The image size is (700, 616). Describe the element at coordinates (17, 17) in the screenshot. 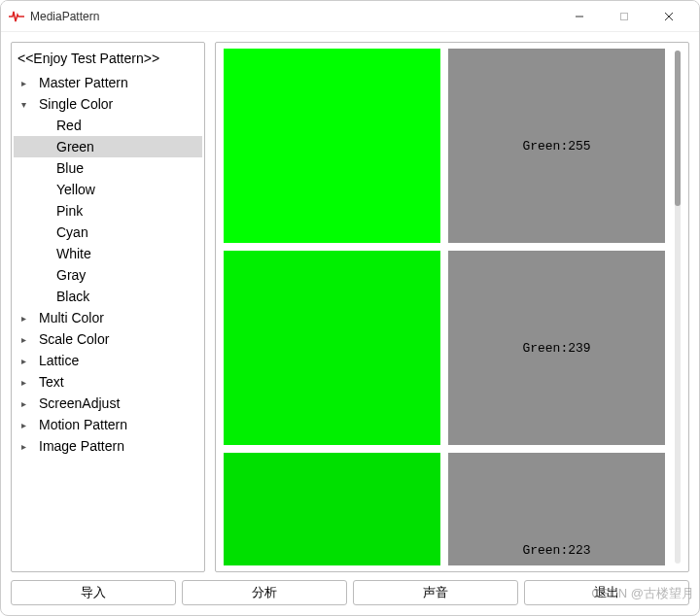

I see `app-icon` at that location.